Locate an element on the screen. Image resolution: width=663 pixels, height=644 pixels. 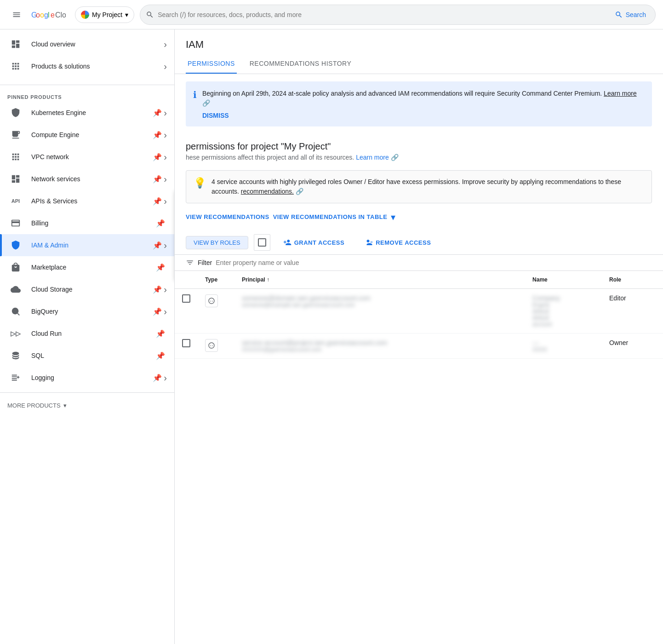
table-body: someone@domain.iam.gserviceaccount.com s… is located at coordinates (419, 324).